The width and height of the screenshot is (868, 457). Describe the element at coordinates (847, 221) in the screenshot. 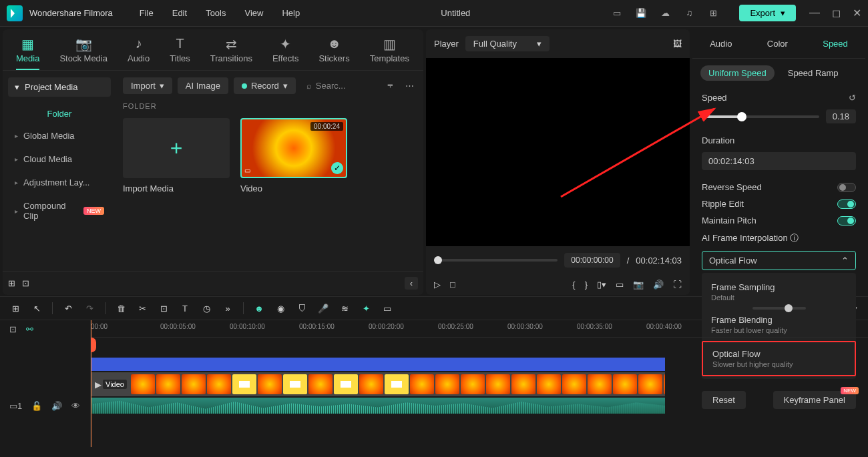

I see `pitch-toggle` at that location.